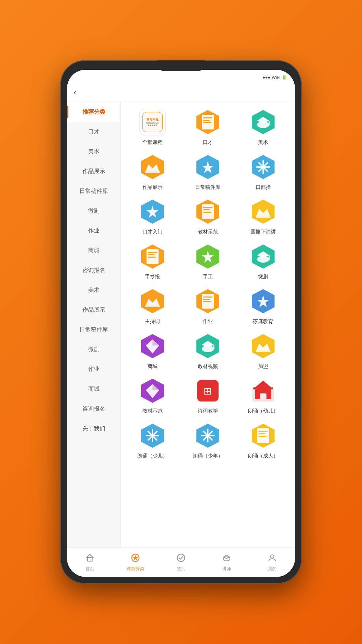 The width and height of the screenshot is (362, 644). Describe the element at coordinates (94, 350) in the screenshot. I see `sidebar-item-12: 微剧` at that location.